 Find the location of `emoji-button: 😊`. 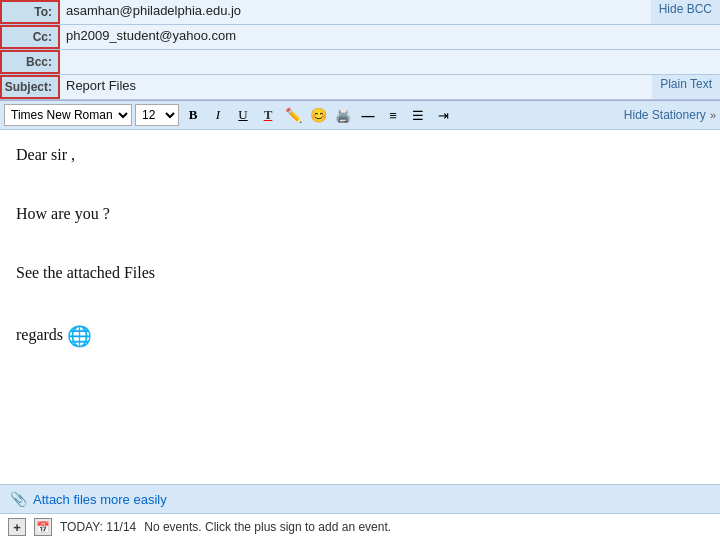

emoji-button: 😊 is located at coordinates (318, 115).